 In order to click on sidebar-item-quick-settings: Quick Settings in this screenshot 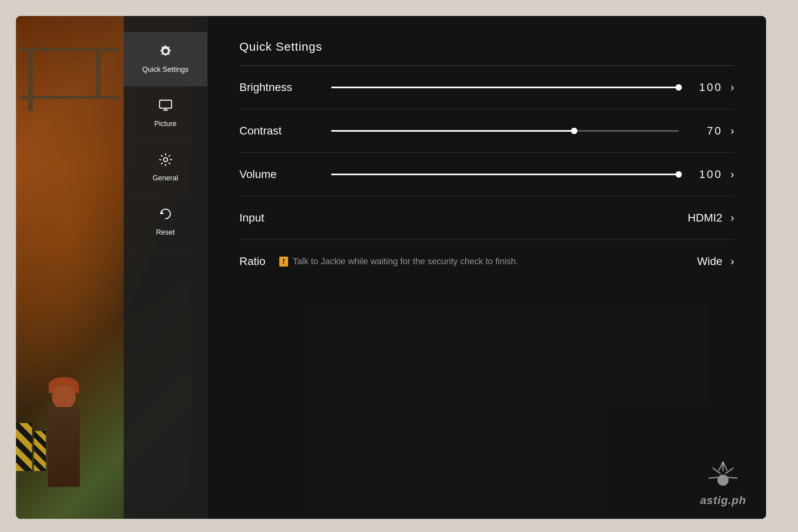, I will do `click(165, 59)`.